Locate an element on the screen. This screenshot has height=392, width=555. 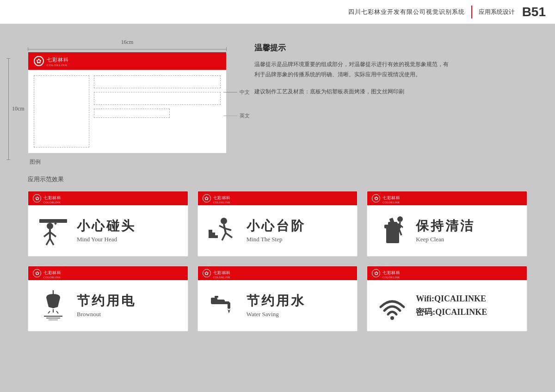
sign-logo-1: ✿ 七彩林科 COLORLINK is located at coordinates (47, 198).